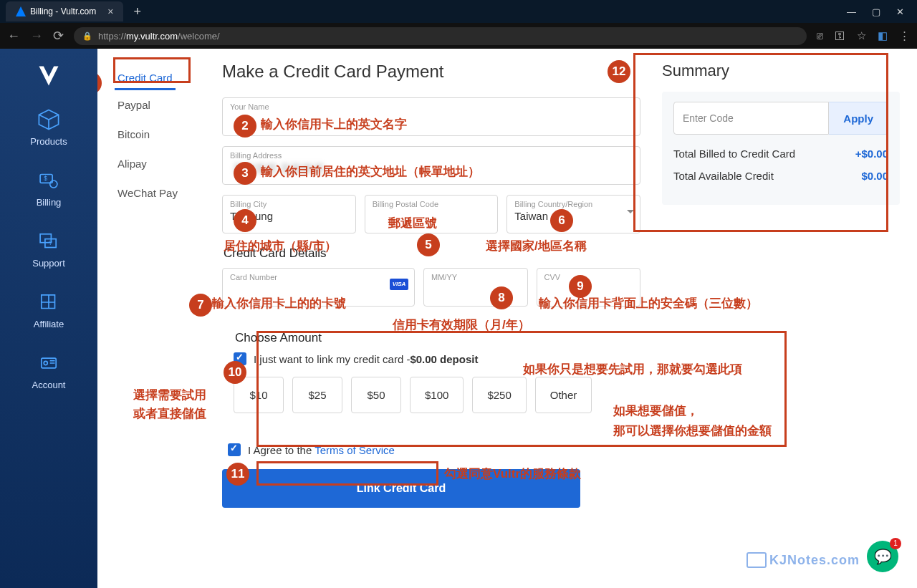  What do you see at coordinates (370, 172) in the screenshot?
I see `annotation-text-3: 輸入你目前居住的英文地址（帳單地址）` at bounding box center [370, 172].